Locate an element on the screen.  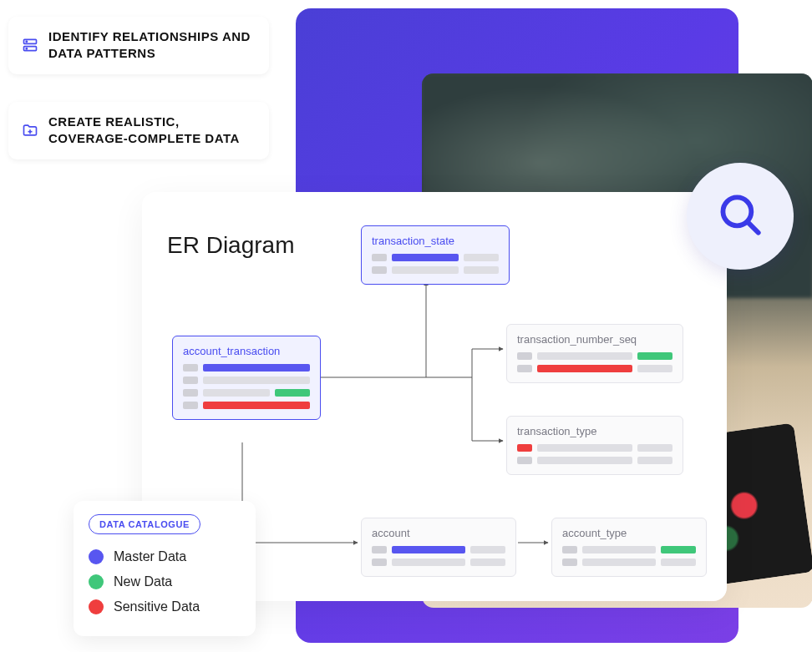
entity-transaction-number-seq: transaction_number_seq is located at coordinates (595, 354).